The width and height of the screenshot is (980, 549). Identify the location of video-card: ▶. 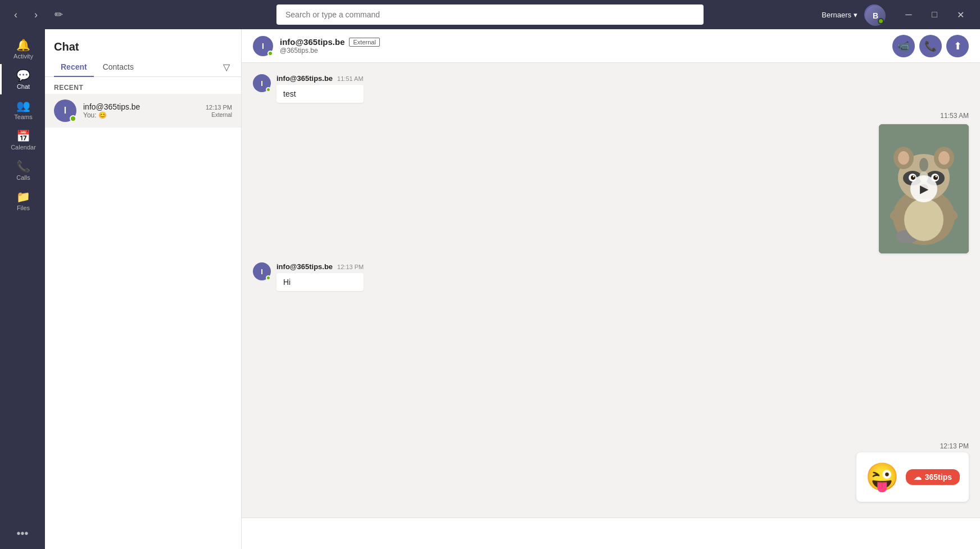
(924, 189).